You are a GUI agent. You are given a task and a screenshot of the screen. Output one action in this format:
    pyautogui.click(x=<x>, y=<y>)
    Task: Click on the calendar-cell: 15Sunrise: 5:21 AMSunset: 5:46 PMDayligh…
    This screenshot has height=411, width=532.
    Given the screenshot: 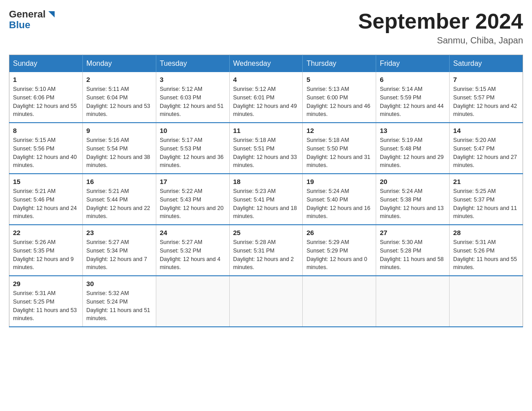 What is the action you would take?
    pyautogui.click(x=46, y=199)
    